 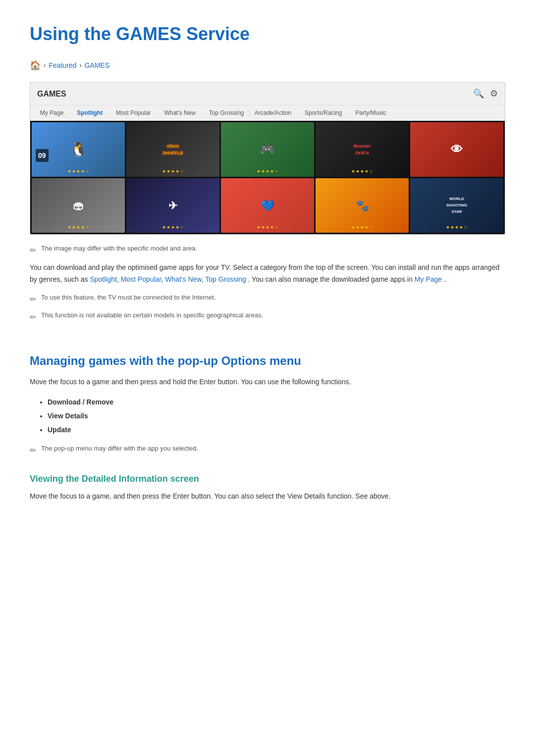 What do you see at coordinates (225, 279) in the screenshot?
I see `link-top-grossing: Top Grossing` at bounding box center [225, 279].